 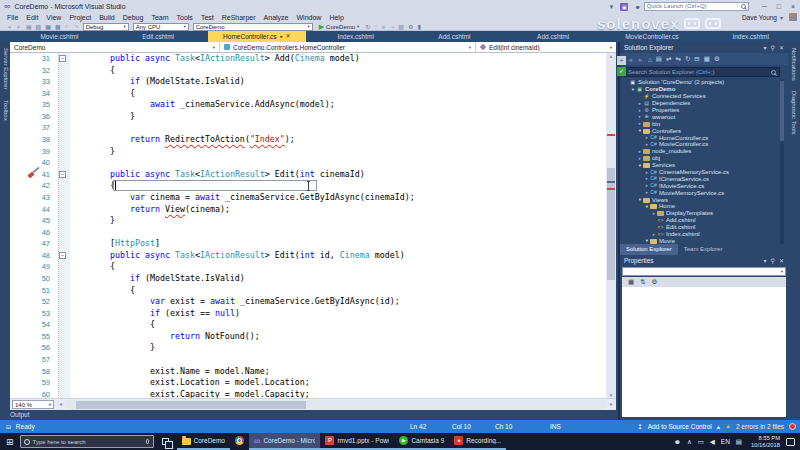 What do you see at coordinates (701, 90) in the screenshot?
I see `tree-item-coredemo: ▾▣CoreDemo` at bounding box center [701, 90].